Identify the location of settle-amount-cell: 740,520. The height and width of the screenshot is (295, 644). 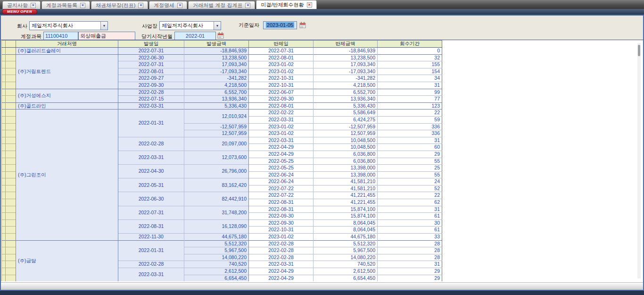
(346, 264).